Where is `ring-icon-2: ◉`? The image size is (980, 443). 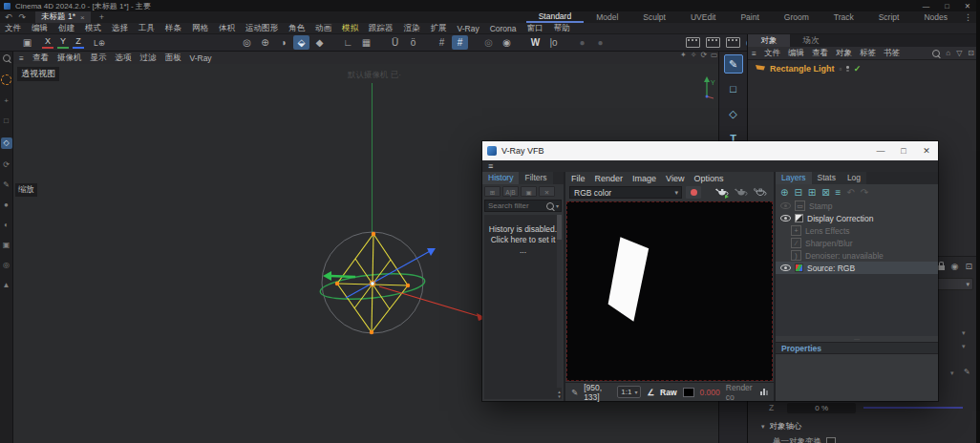 ring-icon-2: ◉ is located at coordinates (506, 42).